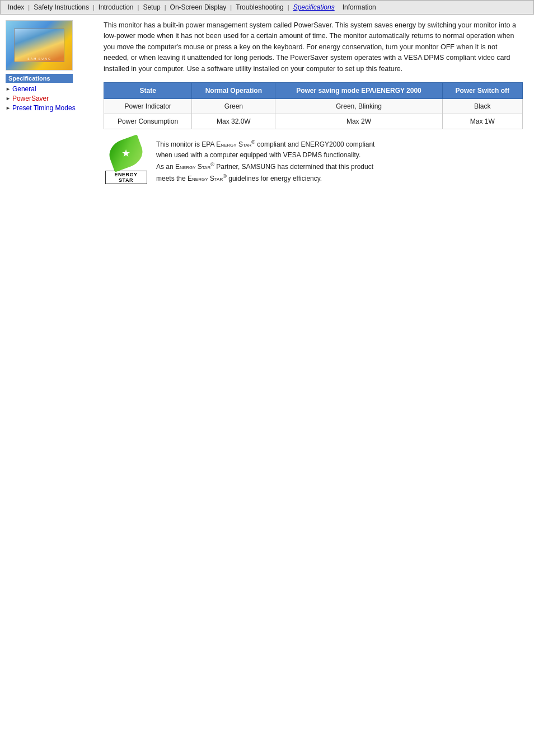 The height and width of the screenshot is (756, 534). Describe the element at coordinates (39, 45) in the screenshot. I see `sidebar-logo` at that location.